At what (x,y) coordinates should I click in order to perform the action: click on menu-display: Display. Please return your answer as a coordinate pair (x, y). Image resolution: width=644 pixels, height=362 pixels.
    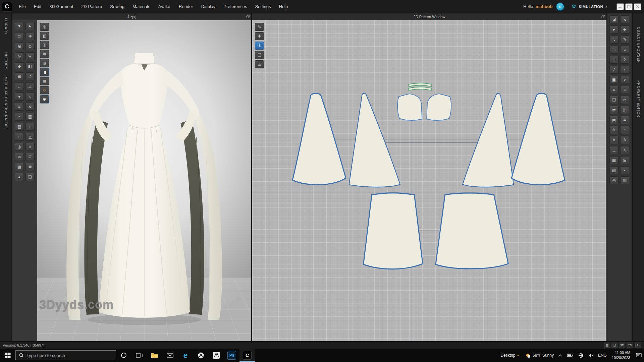
    Looking at the image, I should click on (209, 7).